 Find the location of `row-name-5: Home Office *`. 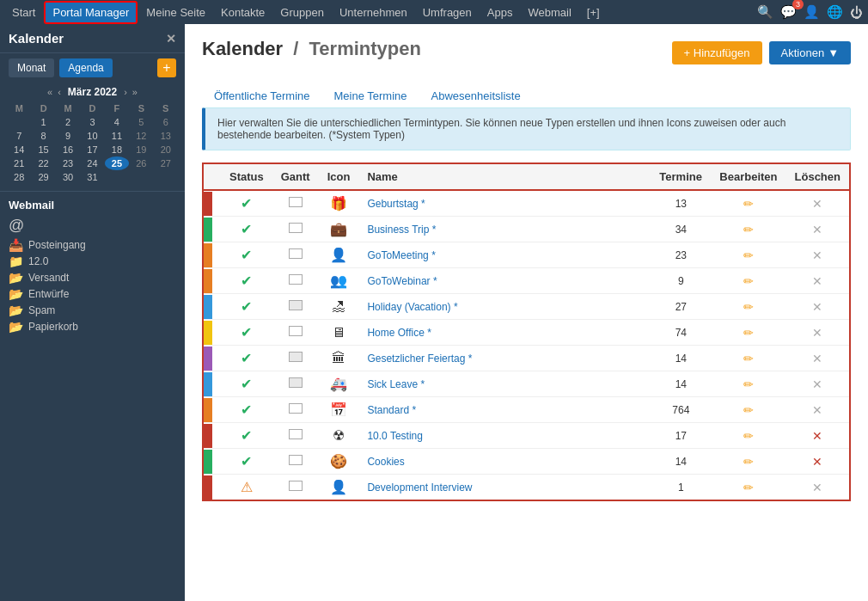

row-name-5: Home Office * is located at coordinates (504, 333).